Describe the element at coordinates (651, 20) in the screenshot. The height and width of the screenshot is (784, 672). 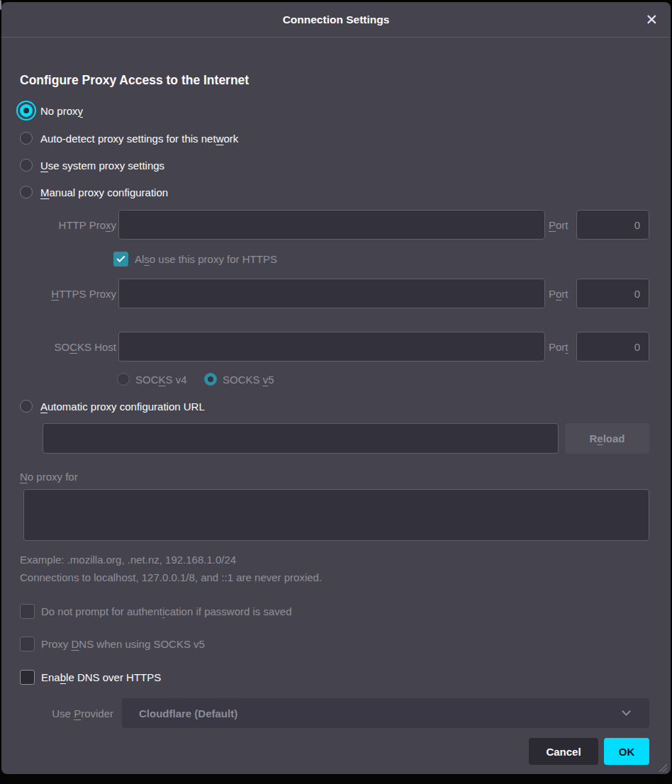
I see `close-icon: ✕` at that location.